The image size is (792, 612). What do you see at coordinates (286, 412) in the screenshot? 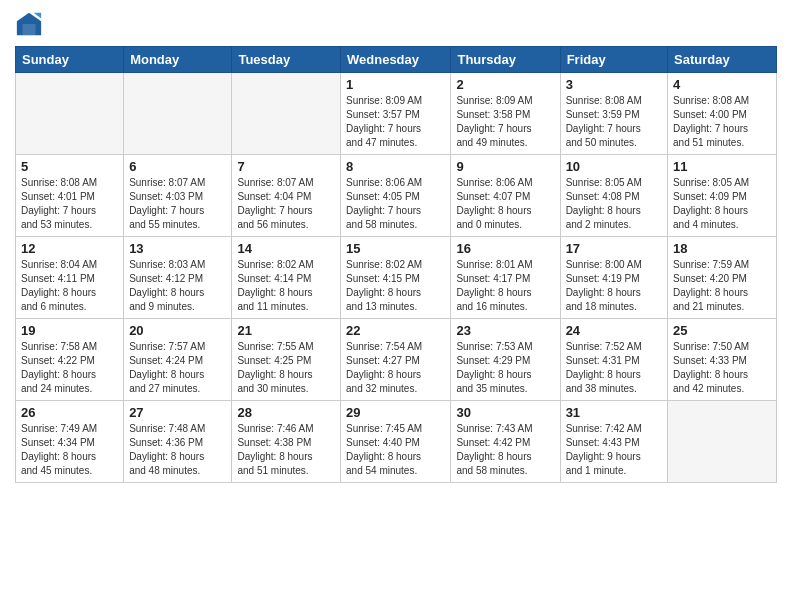
I see `day-number: 28` at bounding box center [286, 412].